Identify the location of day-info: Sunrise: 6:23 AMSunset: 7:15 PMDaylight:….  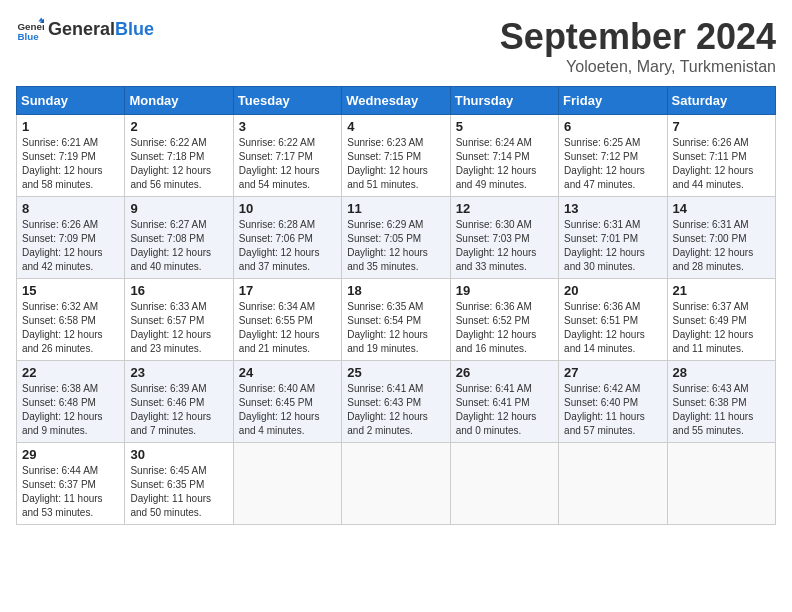
(396, 164).